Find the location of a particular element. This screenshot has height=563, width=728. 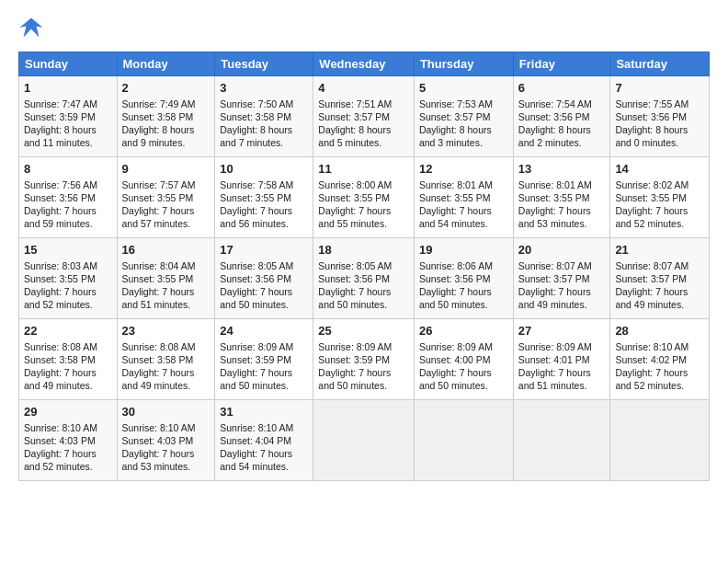

calendar-cell: 29Sunrise: 8:10 AMSunset: 4:03 PMDayligh… is located at coordinates (68, 441).